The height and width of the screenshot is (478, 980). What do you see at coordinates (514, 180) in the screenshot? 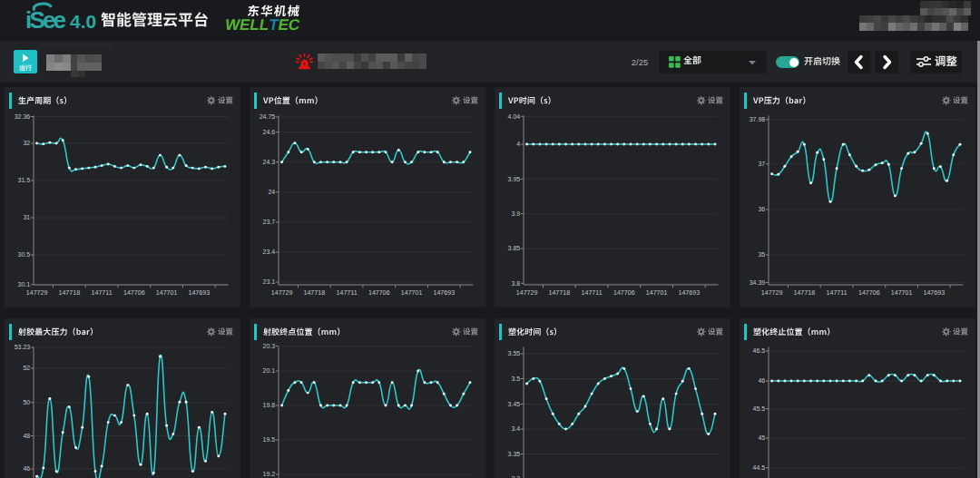
I see `svg-text: 3.95` at bounding box center [514, 180].